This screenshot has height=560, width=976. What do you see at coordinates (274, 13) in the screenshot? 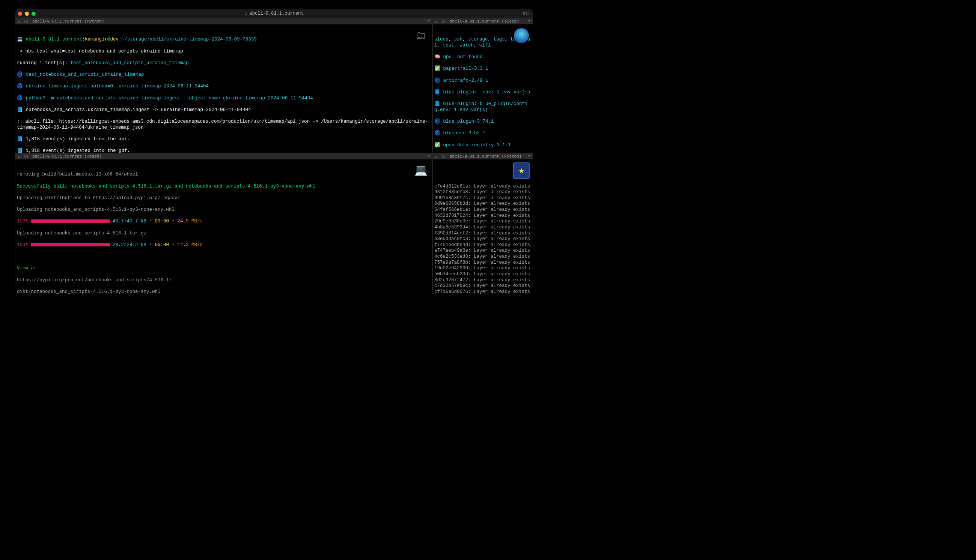
I see `window-title: ⌂ abcli-9.81.1.current` at bounding box center [274, 13].